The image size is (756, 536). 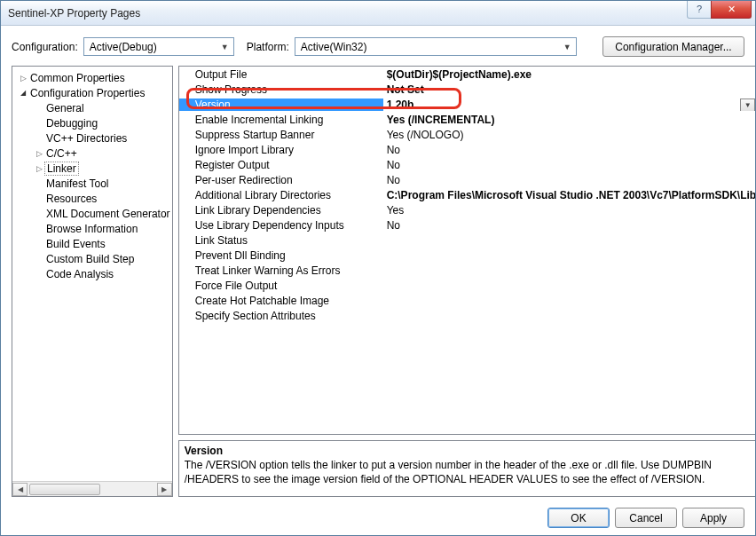 What do you see at coordinates (87, 138) in the screenshot?
I see `tree-item-label: VC++ Directories` at bounding box center [87, 138].